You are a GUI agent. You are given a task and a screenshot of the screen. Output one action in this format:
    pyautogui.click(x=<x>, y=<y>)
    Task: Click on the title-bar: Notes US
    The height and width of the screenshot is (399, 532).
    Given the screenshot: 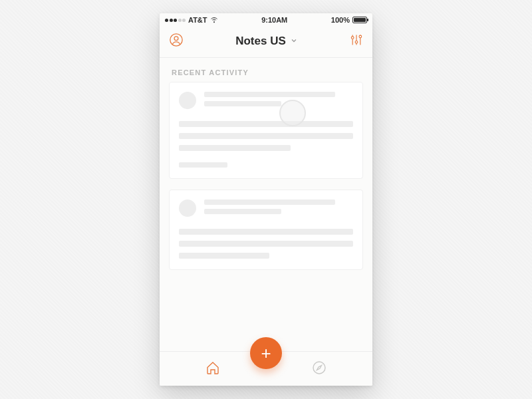 What is the action you would take?
    pyautogui.click(x=266, y=41)
    